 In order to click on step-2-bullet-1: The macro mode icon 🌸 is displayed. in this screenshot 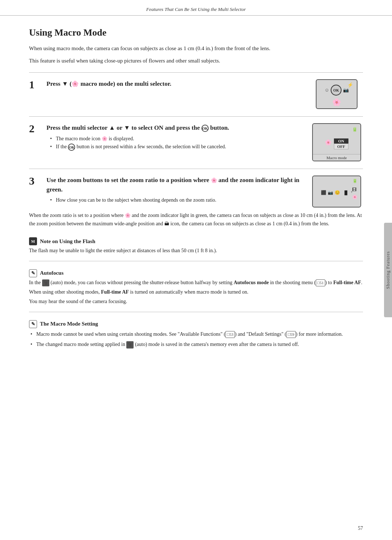, I will do `click(177, 139)`.